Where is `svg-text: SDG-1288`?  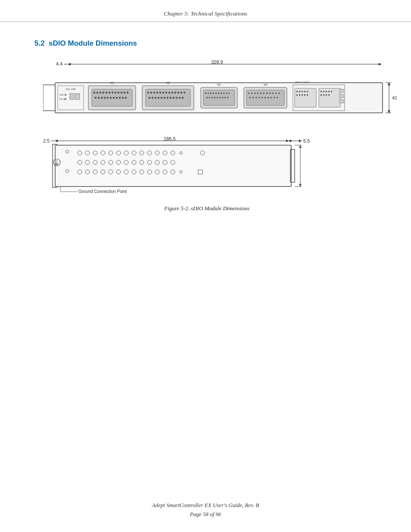 svg-text: SDG-1288 is located at coordinates (71, 89).